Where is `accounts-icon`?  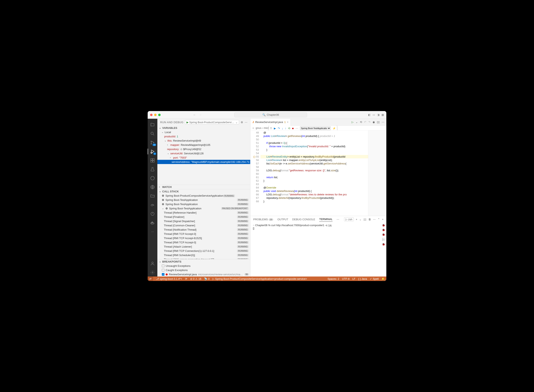 accounts-icon is located at coordinates (152, 264).